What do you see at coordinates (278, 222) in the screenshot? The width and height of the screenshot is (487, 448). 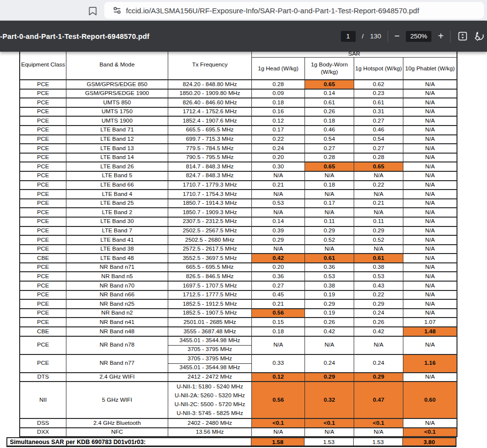 I see `sar-value-cell: 0.14` at bounding box center [278, 222].